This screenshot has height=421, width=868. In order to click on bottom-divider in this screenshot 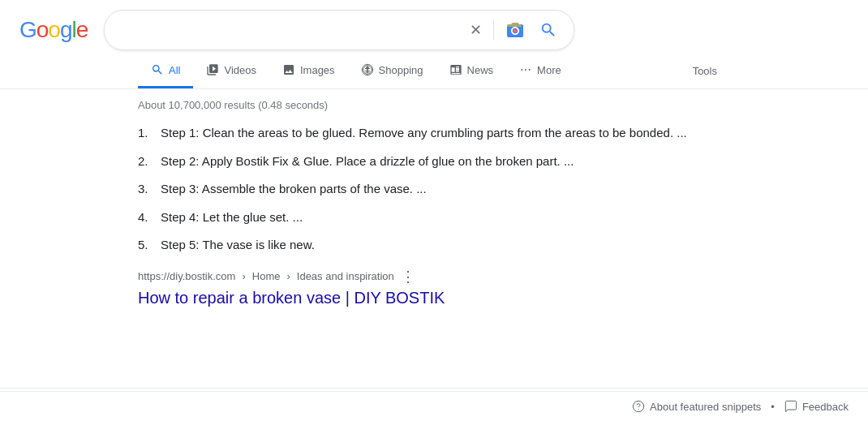, I will do `click(434, 388)`.